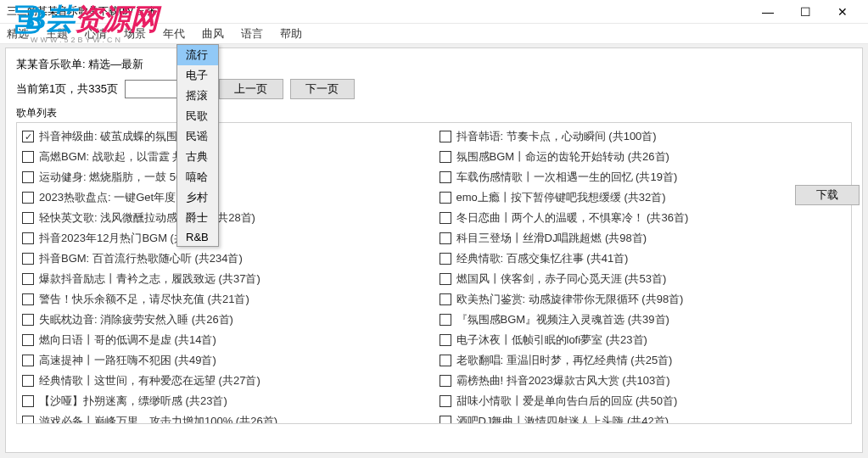 The height and width of the screenshot is (458, 868). I want to click on list-item-text: 氛围感BGM丨命运的齿轮开始转动 (共26首), so click(563, 157).